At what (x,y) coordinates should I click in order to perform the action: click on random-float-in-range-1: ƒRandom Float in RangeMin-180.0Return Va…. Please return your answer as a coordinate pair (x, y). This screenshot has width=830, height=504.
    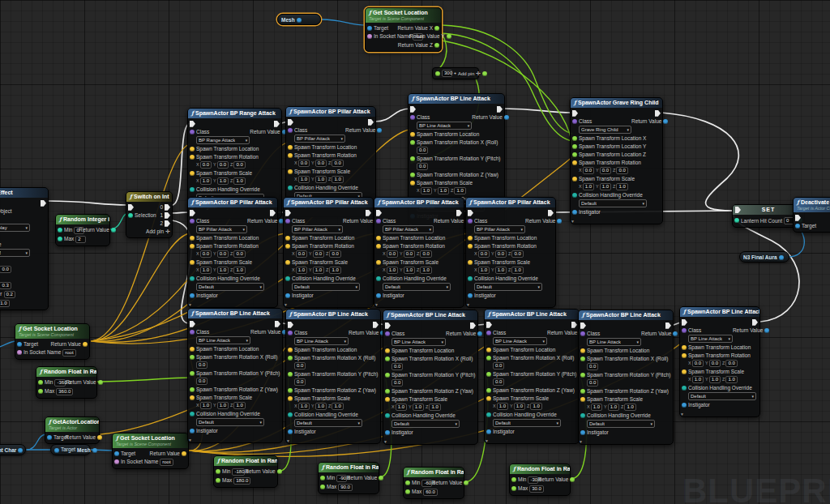
    Looking at the image, I should click on (246, 472).